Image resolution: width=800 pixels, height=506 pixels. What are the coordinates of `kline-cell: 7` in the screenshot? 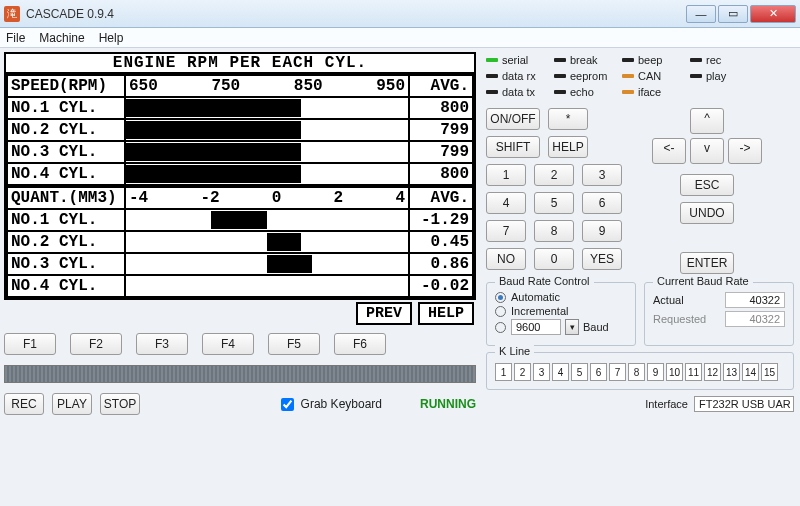 It's located at (618, 372).